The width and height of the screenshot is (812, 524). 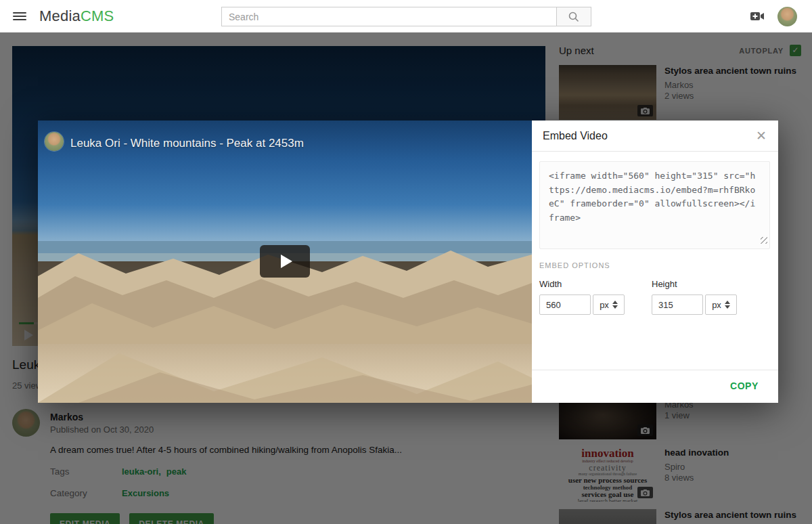 I want to click on preview-video-title: Leuka Ori - White mountains - Peak at 24…, so click(x=187, y=144).